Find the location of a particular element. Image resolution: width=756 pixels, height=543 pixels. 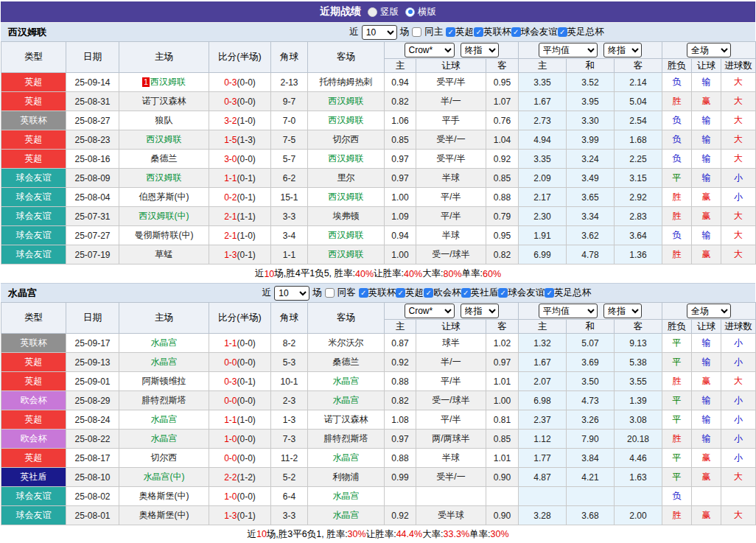

league-filter-item: ✓英联杯 is located at coordinates (492, 32).